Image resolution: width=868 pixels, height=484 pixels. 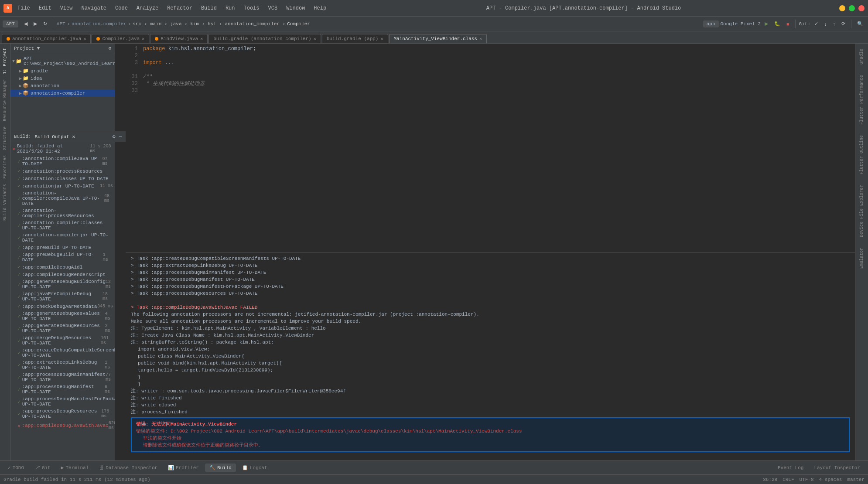 What do you see at coordinates (110, 48) in the screenshot?
I see `sidebar-gear: ⚙` at bounding box center [110, 48].